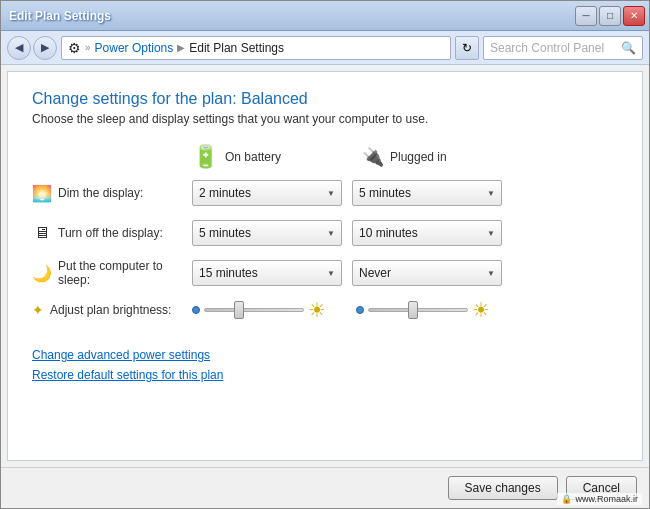 This screenshot has width=650, height=509. What do you see at coordinates (563, 48) in the screenshot?
I see `search-box: Search Control Panel 🔍` at bounding box center [563, 48].